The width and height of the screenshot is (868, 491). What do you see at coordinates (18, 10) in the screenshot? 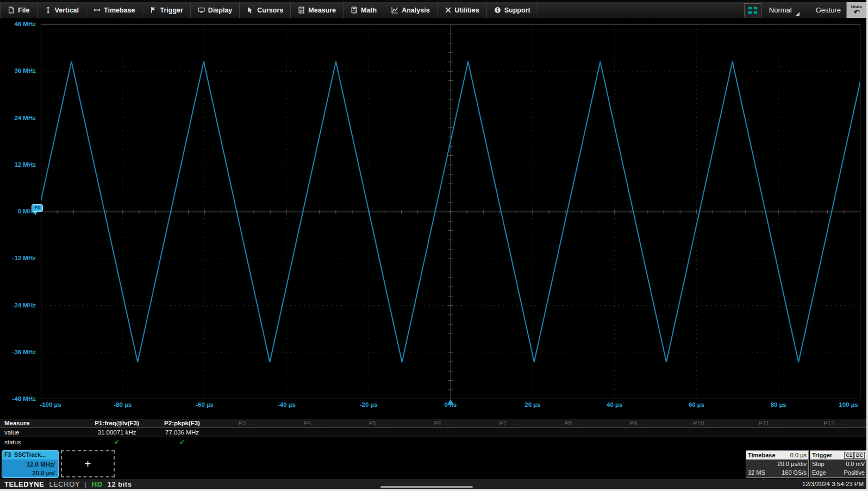
I see `menu-item-file: File` at bounding box center [18, 10].